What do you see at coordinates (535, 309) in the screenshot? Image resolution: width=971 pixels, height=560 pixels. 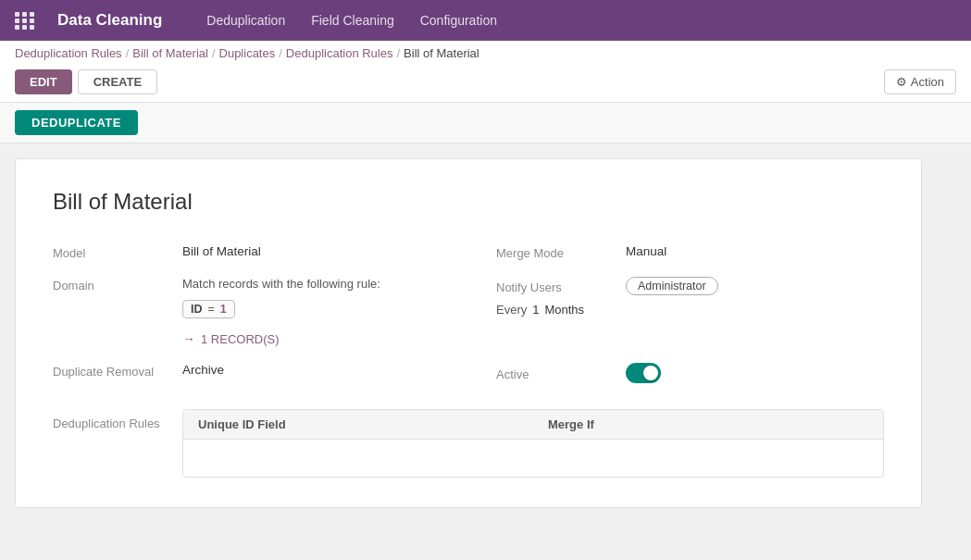 I see `every-value: 1` at bounding box center [535, 309].